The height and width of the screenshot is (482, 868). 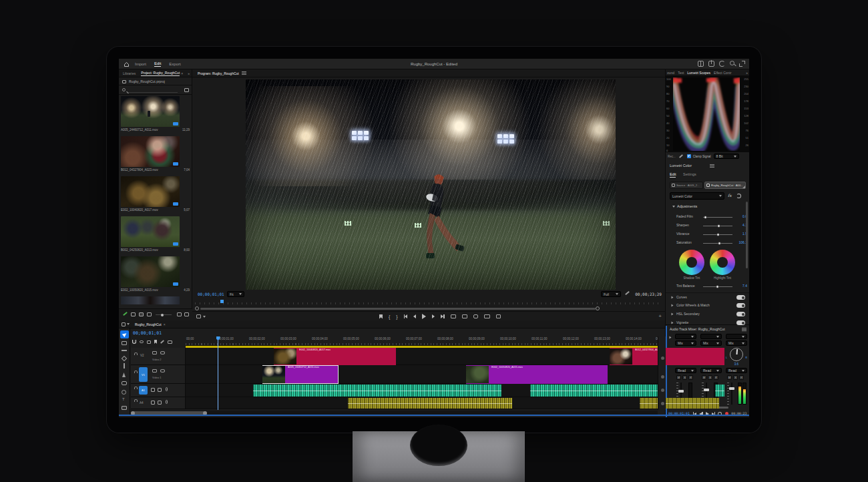 I want to click on source-monitor-icon, so click(x=155, y=352).